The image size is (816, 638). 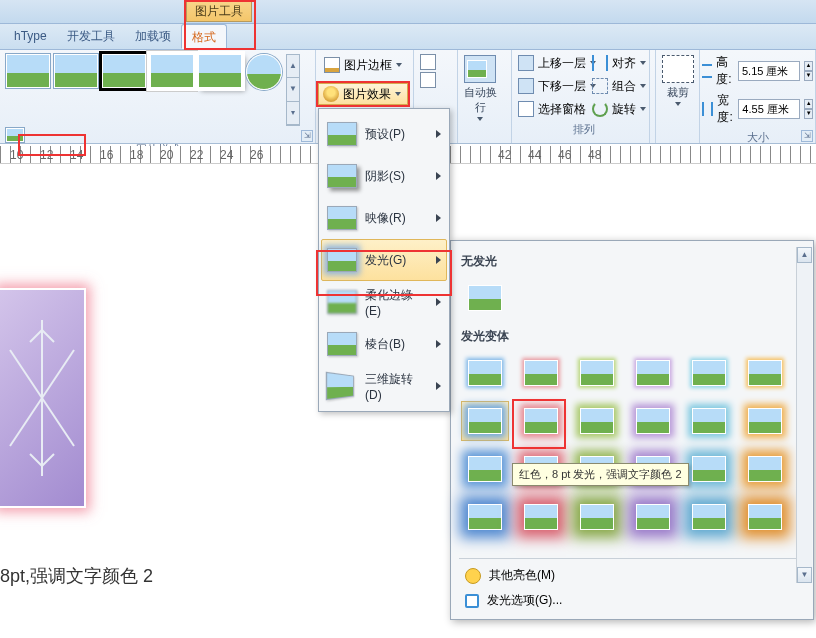 What do you see at coordinates (342, 344) in the screenshot?
I see `bevel-icon` at bounding box center [342, 344].